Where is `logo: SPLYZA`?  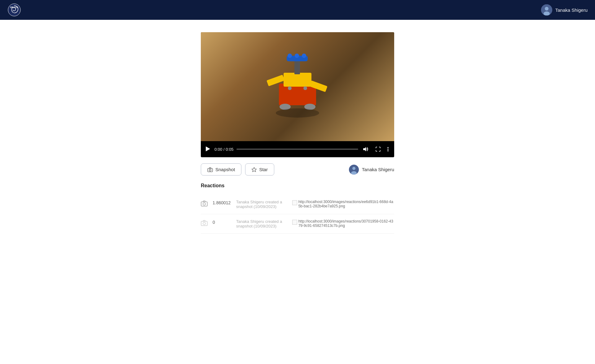 logo: SPLYZA is located at coordinates (14, 10).